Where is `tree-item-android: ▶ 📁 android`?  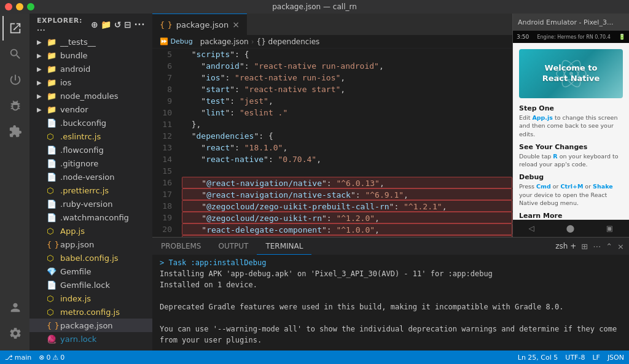 tree-item-android: ▶ 📁 android is located at coordinates (91, 69).